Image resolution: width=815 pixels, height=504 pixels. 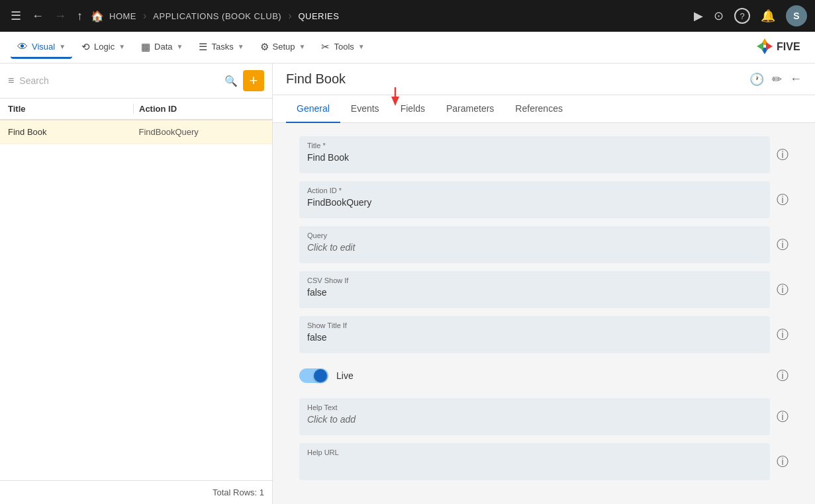 What do you see at coordinates (719, 16) in the screenshot?
I see `circle-search-icon: ⊙` at bounding box center [719, 16].